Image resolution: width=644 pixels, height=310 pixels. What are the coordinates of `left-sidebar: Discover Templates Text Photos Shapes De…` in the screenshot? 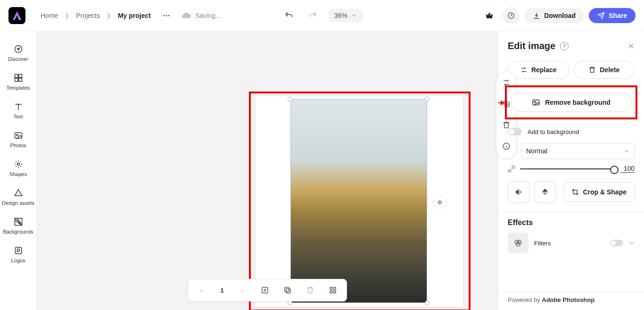 It's located at (18, 171).